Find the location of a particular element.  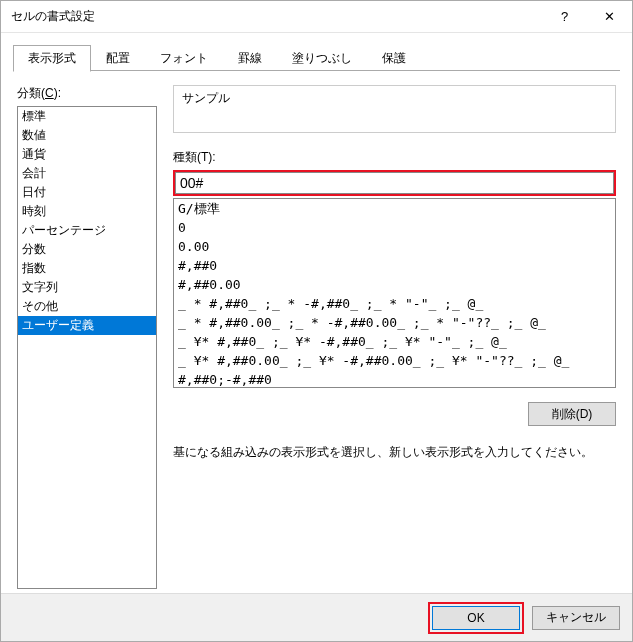

hint-text: 基になる組み込みの表示形式を選択し、新しい表示形式を入力してください。 is located at coordinates (394, 452).